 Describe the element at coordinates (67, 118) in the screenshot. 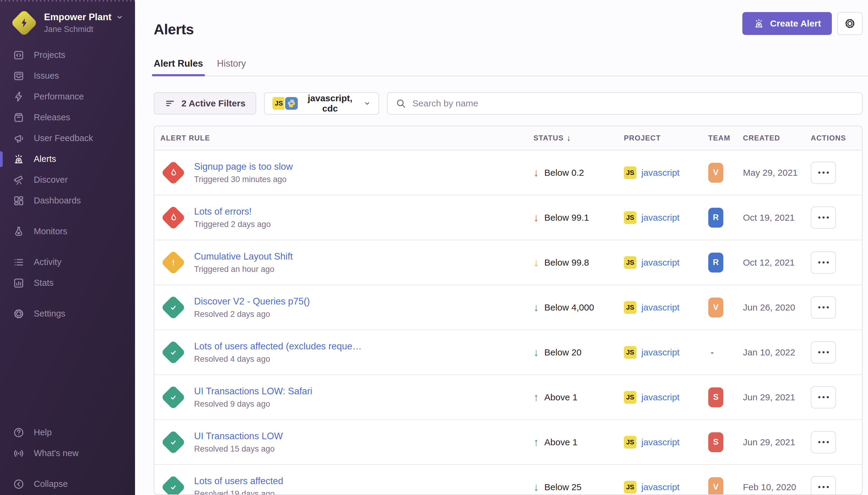

I see `sidebar-item-releases: Releases` at that location.